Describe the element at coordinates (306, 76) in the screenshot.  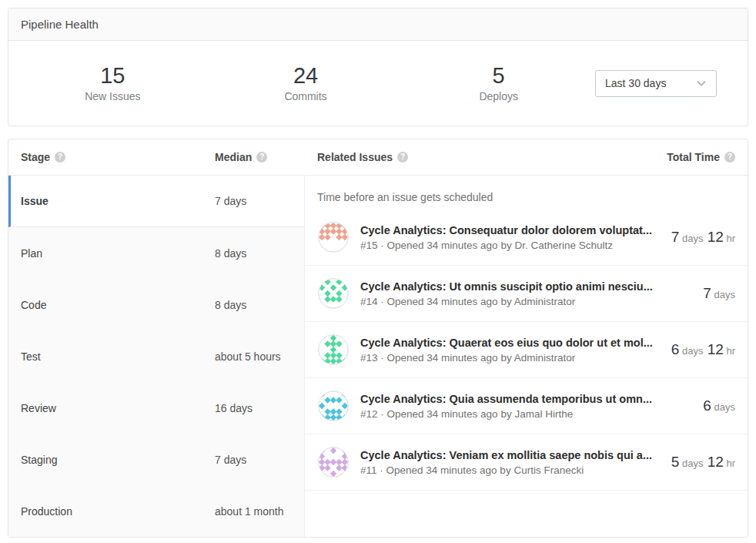
I see `stat-commits-value: 24` at that location.